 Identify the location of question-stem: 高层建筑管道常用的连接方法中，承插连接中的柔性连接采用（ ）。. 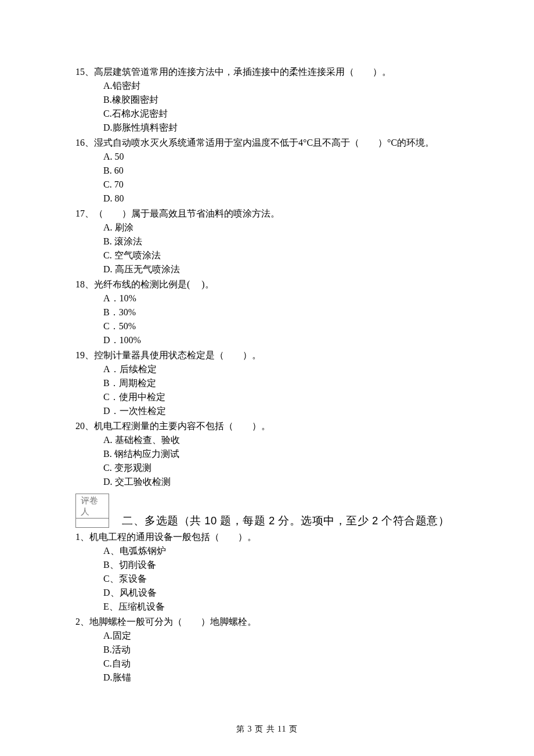
(243, 72).